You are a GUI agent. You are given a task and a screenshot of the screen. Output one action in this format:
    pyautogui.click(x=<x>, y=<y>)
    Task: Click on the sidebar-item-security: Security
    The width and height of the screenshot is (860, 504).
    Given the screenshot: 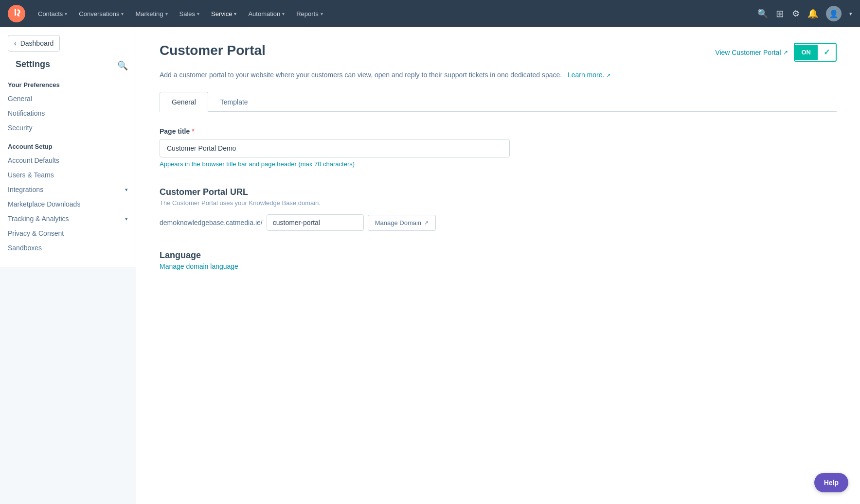 What is the action you would take?
    pyautogui.click(x=68, y=128)
    